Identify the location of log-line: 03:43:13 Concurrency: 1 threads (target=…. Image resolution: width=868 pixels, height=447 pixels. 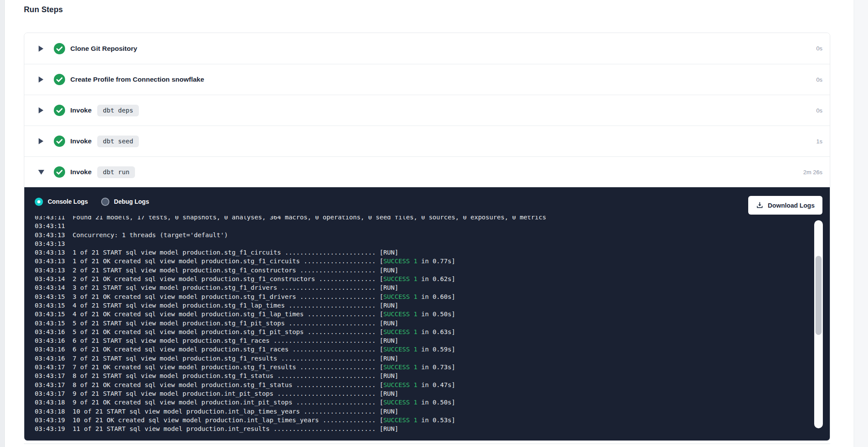
(424, 235).